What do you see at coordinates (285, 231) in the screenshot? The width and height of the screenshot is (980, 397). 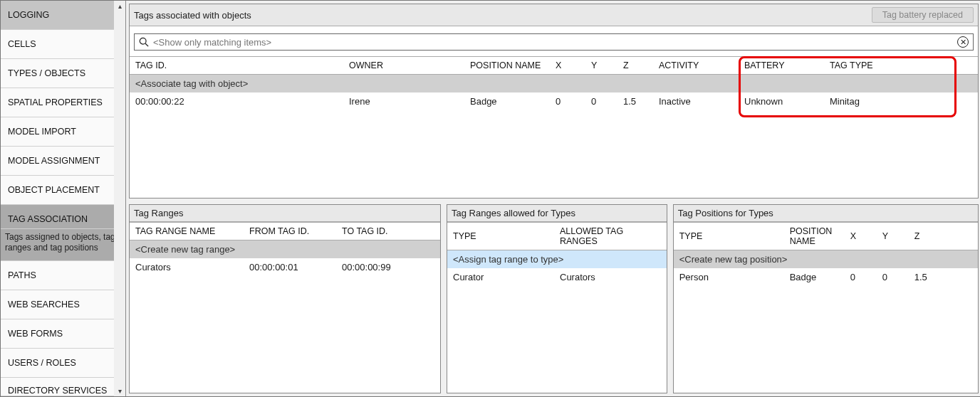 I see `table-header: TAG RANGE NAME FROM TAG ID. TO TAG ID.` at bounding box center [285, 231].